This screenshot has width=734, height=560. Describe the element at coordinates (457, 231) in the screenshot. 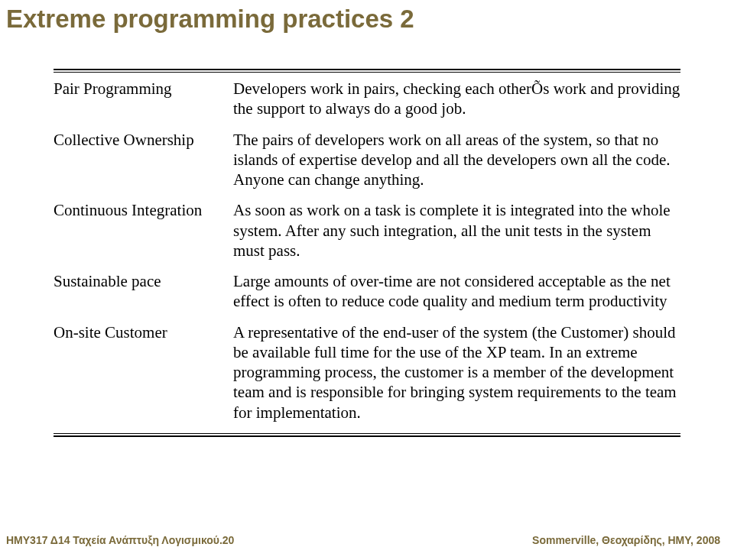

I see `row-desc: As soon as work on a task is complete it…` at that location.